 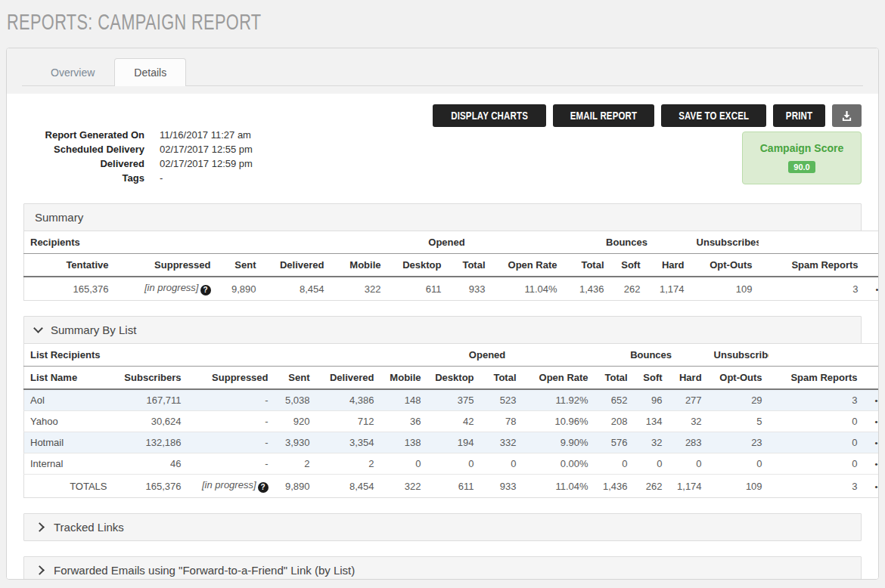 What do you see at coordinates (452, 487) in the screenshot?
I see `table-row-totals: TOTALS 165,376 [in progress]? 9,890 8,45…` at bounding box center [452, 487].